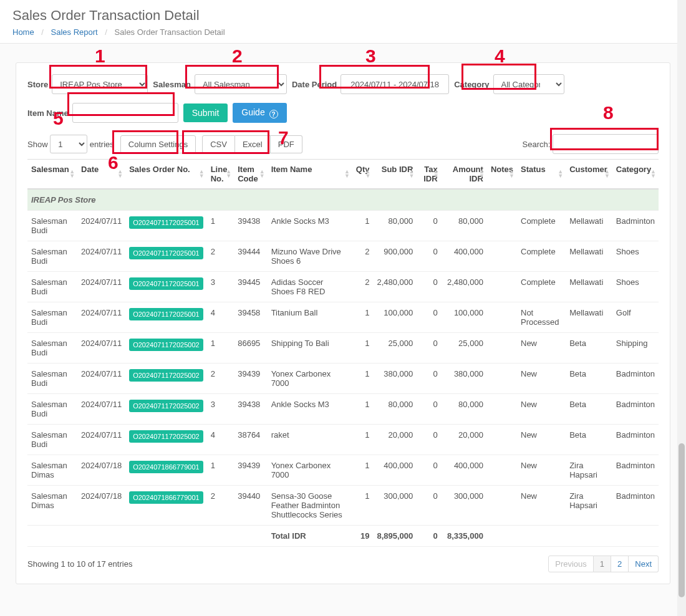 Image resolution: width=686 pixels, height=616 pixels. I want to click on breadcrumb-home: Home, so click(24, 32).